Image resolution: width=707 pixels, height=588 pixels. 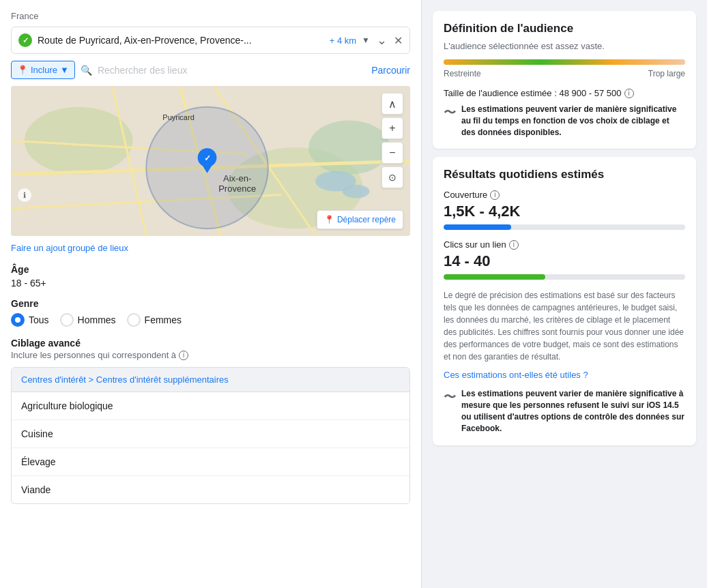 I want to click on breadcrumb-child: Centres d'intérêt supplémentaires, so click(x=162, y=379).